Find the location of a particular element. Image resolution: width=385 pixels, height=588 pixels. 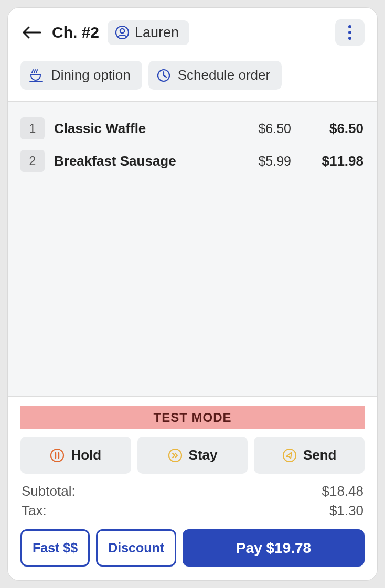

tax-value: $1.30 is located at coordinates (346, 510).